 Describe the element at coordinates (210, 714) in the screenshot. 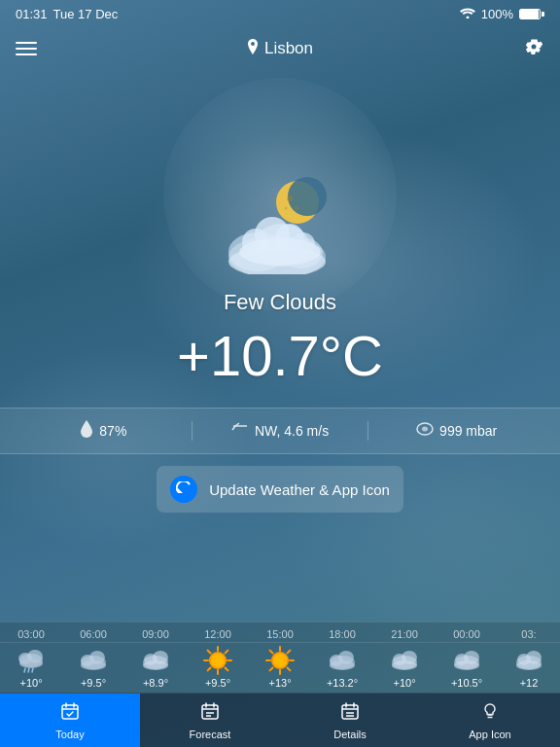

I see `tab-forecast-icon` at that location.